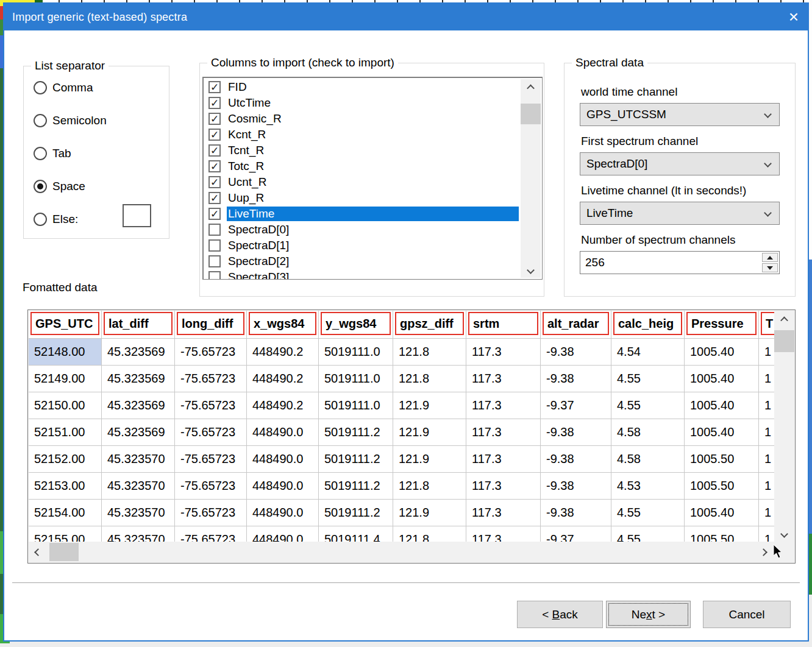  What do you see at coordinates (767, 325) in the screenshot?
I see `table-header-cell: T` at bounding box center [767, 325].